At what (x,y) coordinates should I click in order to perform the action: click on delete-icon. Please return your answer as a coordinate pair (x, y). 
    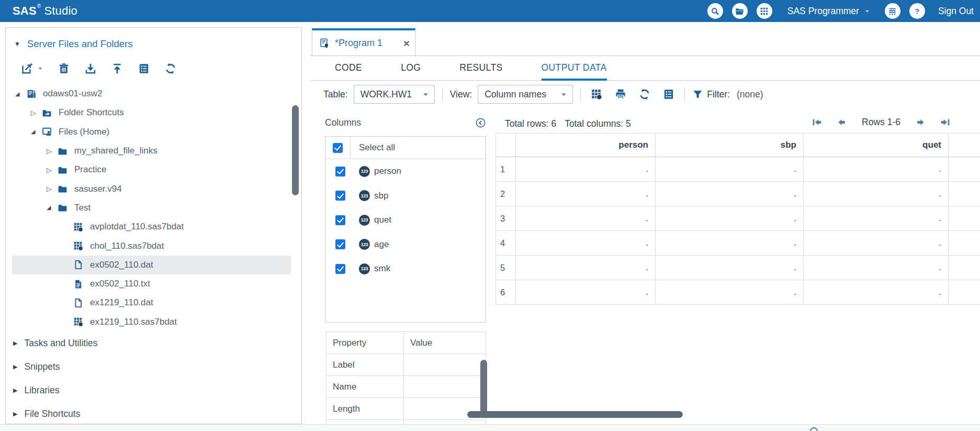
    Looking at the image, I should click on (64, 69).